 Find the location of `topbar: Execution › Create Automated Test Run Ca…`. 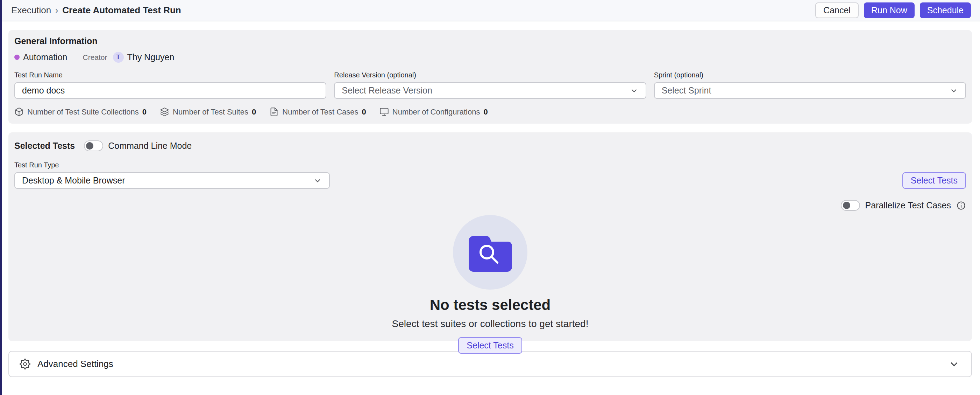

topbar: Execution › Create Automated Test Run Ca… is located at coordinates (490, 11).